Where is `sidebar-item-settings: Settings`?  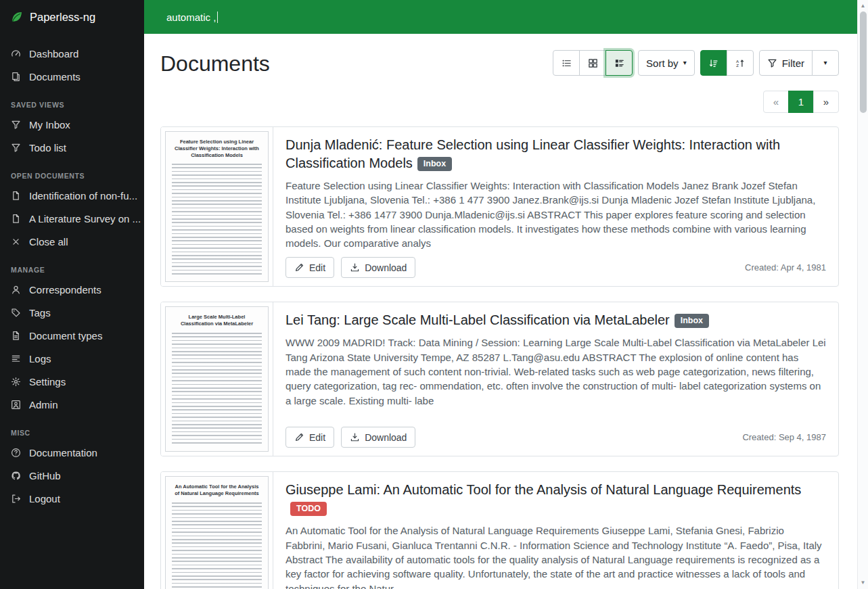 sidebar-item-settings: Settings is located at coordinates (72, 381).